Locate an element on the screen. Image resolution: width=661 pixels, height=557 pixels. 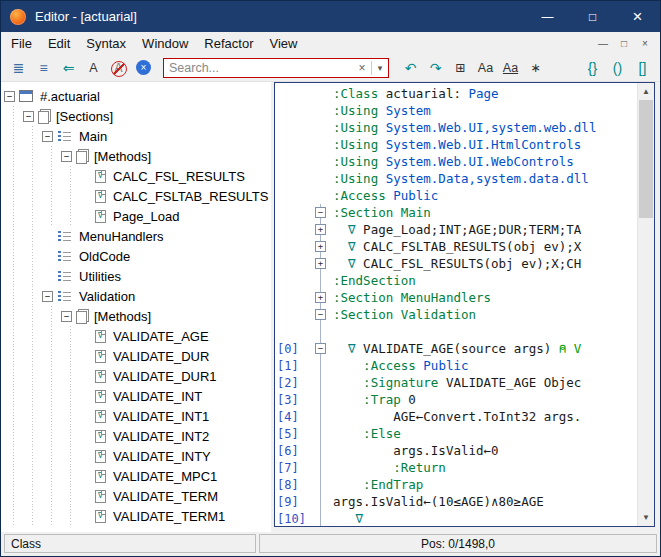
menu-item-view: View is located at coordinates (284, 44).